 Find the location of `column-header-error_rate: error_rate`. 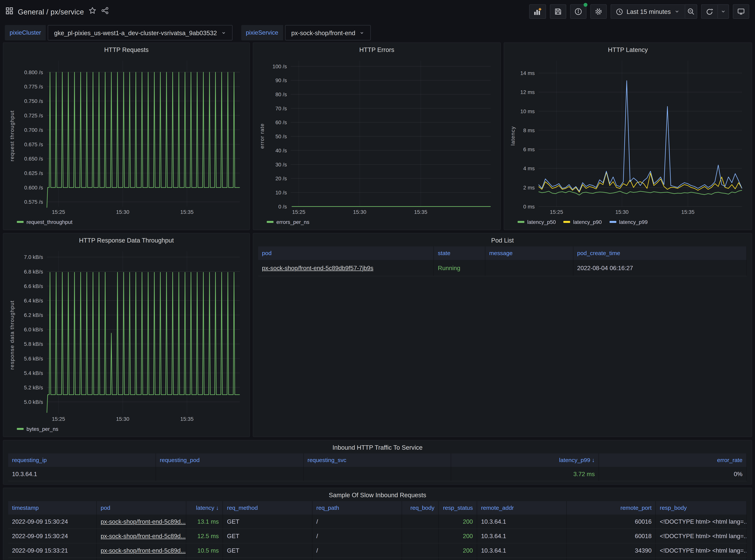

column-header-error_rate: error_rate is located at coordinates (673, 460).